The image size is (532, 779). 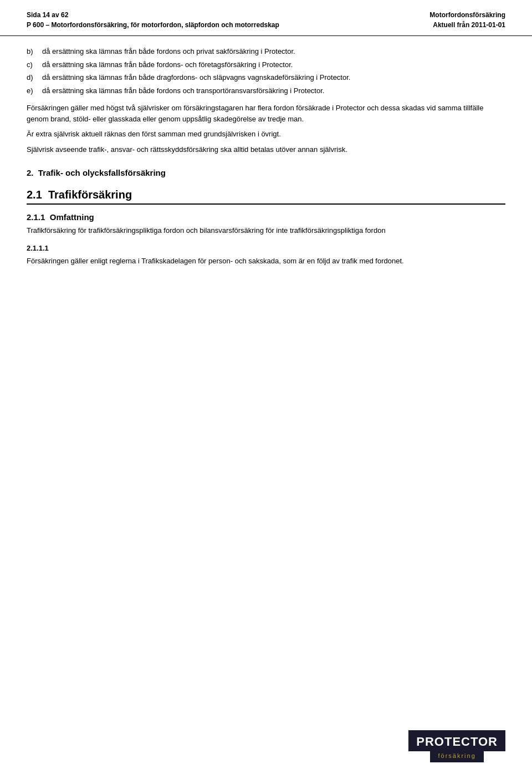 What do you see at coordinates (153, 25) in the screenshot?
I see `document-title-line: P 600 – Motorfordonsförsäkring, för moto…` at bounding box center [153, 25].